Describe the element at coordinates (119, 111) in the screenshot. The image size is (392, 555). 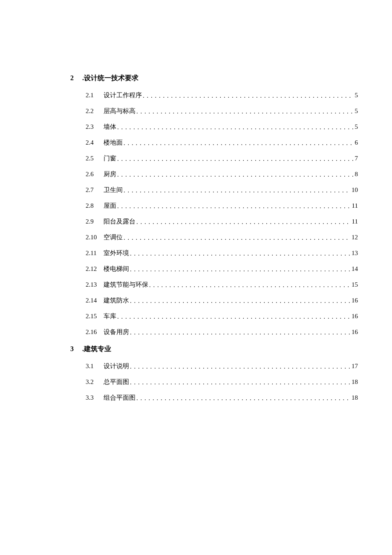
I see `toc-title: 层高与标高` at that location.